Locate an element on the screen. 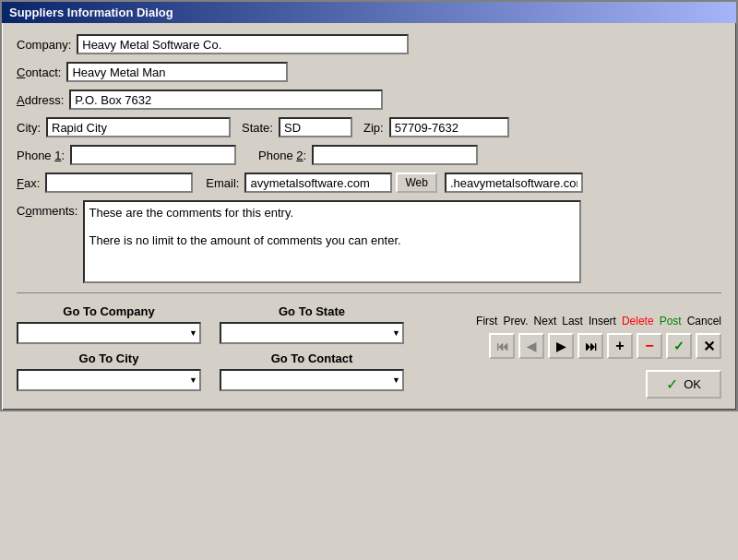 The height and width of the screenshot is (560, 738). zip-label: Zip: is located at coordinates (374, 127).